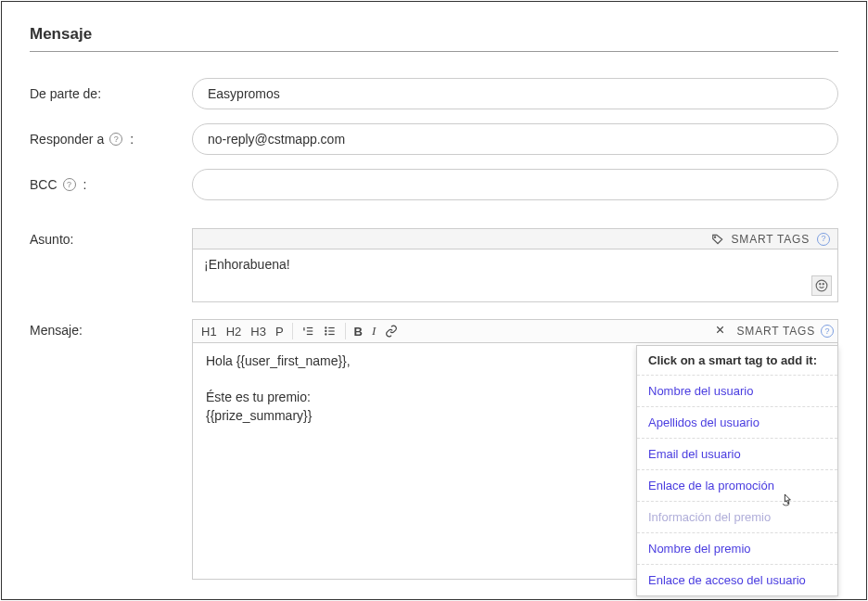 The width and height of the screenshot is (868, 601). Describe the element at coordinates (737, 471) in the screenshot. I see `smart-tags-dropdown: Click on a smart tag to add it: Nombre d…` at that location.